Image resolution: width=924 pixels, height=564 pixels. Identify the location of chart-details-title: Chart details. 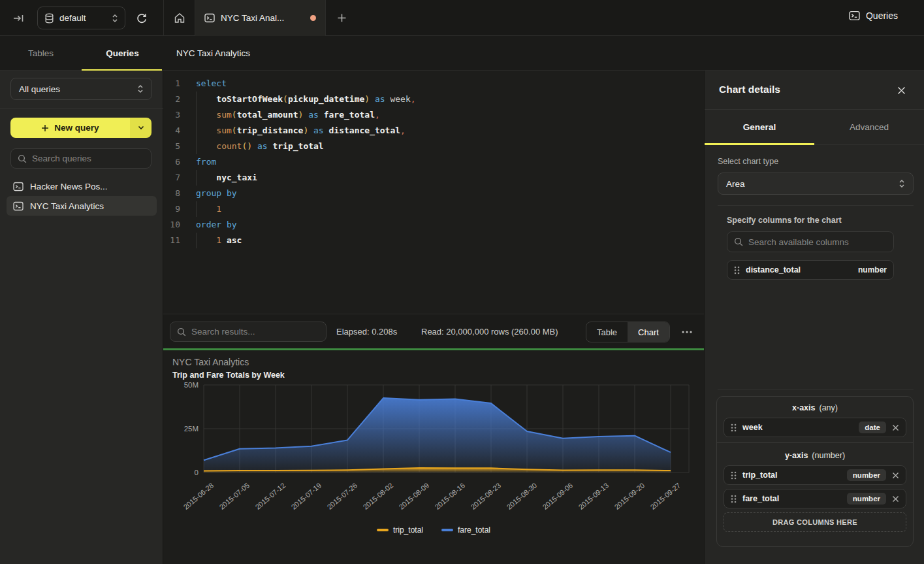
(750, 90).